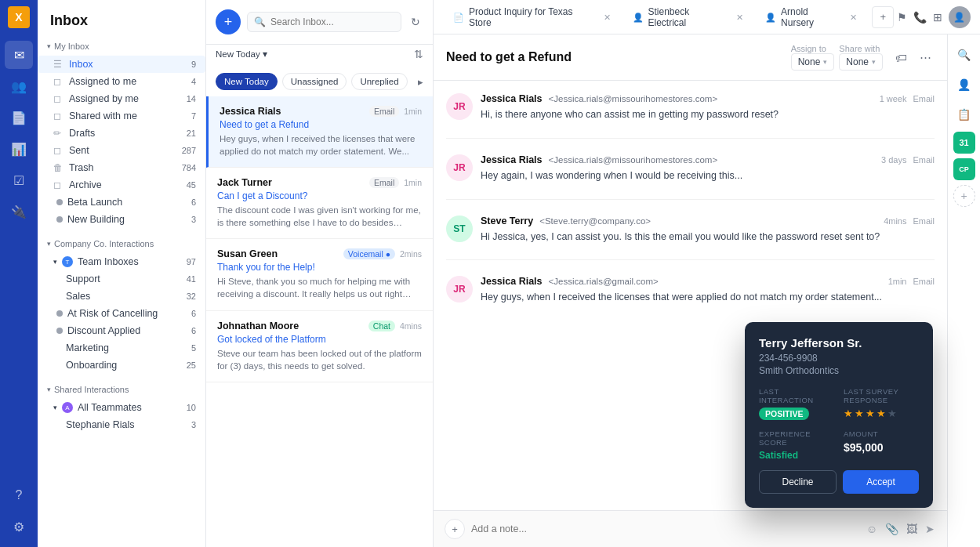 This screenshot has height=547, width=980. What do you see at coordinates (813, 62) in the screenshot?
I see `assign-to-select: None ▾` at bounding box center [813, 62].